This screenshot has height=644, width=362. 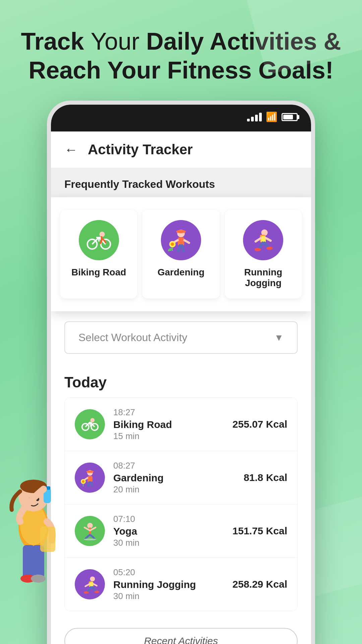 I want to click on gardening-duration: 20 min, so click(x=178, y=490).